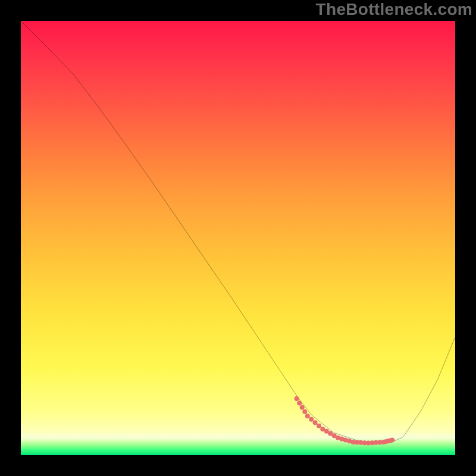  I want to click on watermark-text: TheBottleneck.com, so click(394, 10).